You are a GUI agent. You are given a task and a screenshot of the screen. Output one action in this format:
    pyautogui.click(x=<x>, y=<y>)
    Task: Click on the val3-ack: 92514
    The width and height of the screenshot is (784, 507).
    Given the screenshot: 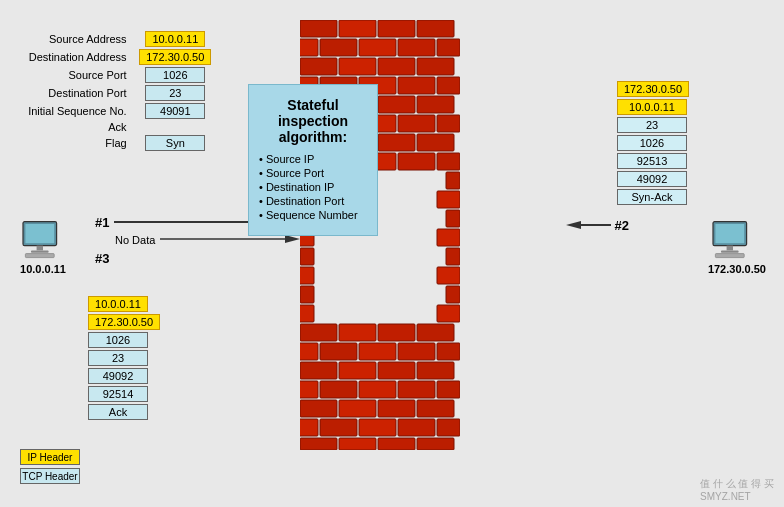 What is the action you would take?
    pyautogui.click(x=118, y=394)
    